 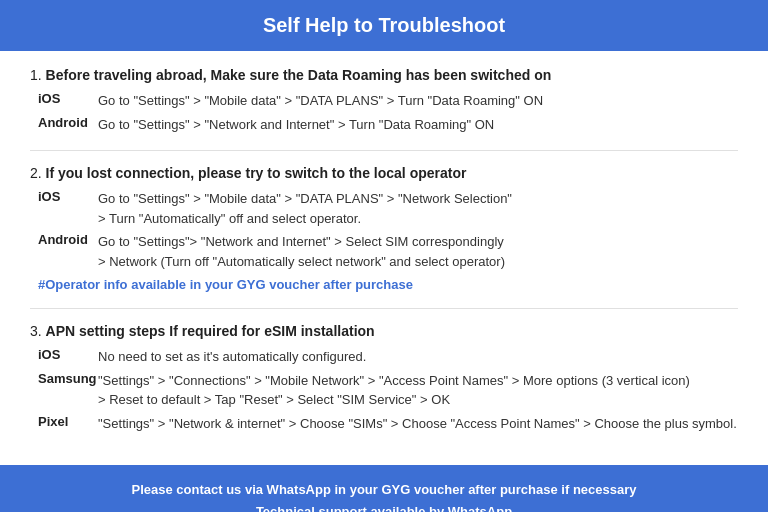 What do you see at coordinates (384, 506) in the screenshot?
I see `footer-line2: Technical support available by WhatsApp` at bounding box center [384, 506].